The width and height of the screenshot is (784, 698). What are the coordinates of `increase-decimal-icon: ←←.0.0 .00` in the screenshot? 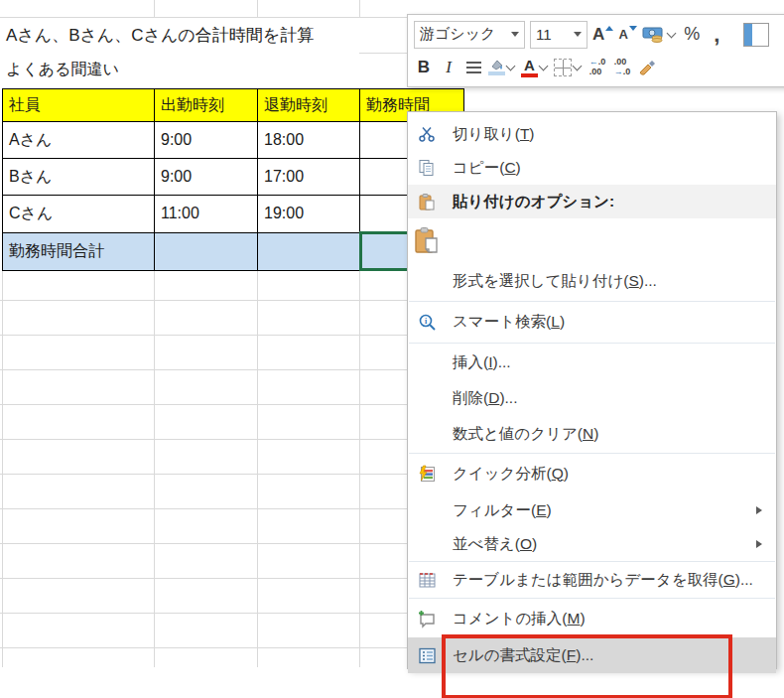 It's located at (597, 68).